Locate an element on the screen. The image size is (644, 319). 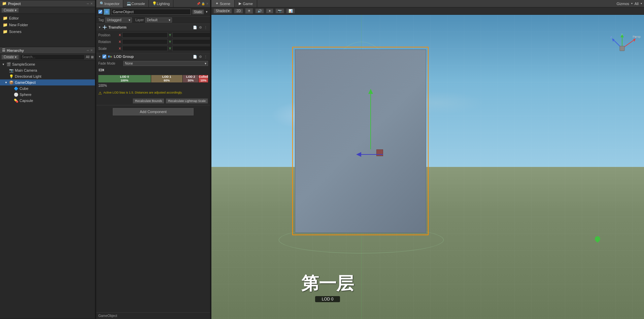
recalc-bounds-button: Recalculate Bounds is located at coordinates (148, 101).